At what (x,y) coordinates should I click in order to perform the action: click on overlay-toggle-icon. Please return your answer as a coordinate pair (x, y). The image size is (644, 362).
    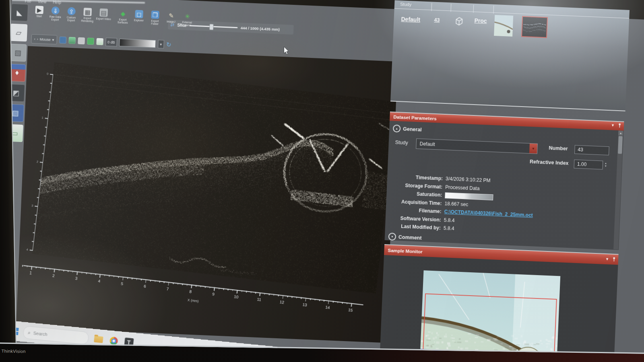
    Looking at the image, I should click on (63, 40).